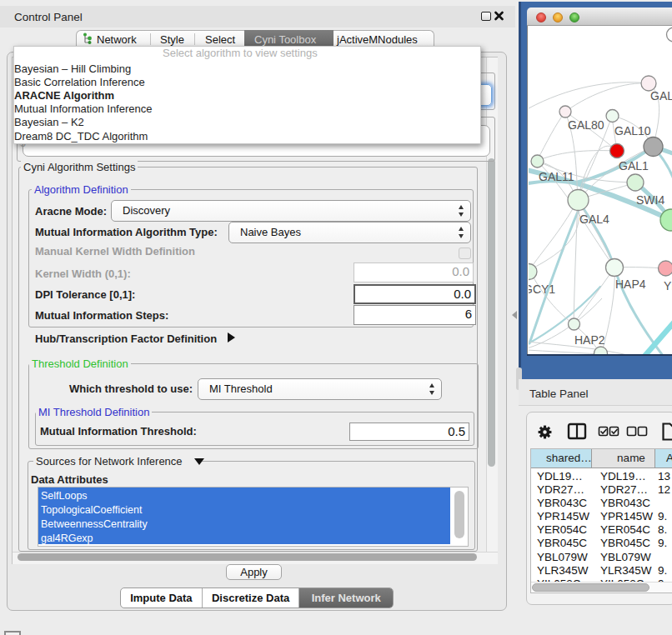 This screenshot has height=635, width=672. What do you see at coordinates (630, 284) in the screenshot?
I see `svg-text: HAP4` at bounding box center [630, 284].